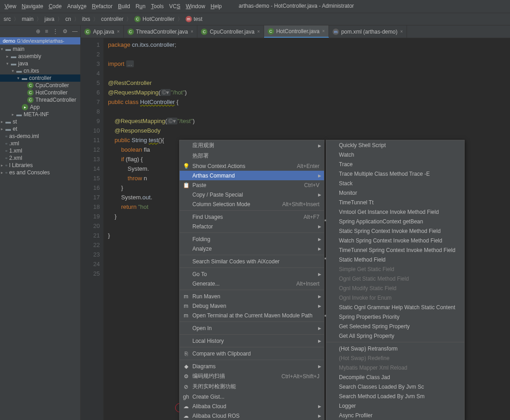 The width and height of the screenshot is (510, 420). What do you see at coordinates (395, 406) in the screenshot?
I see `menu-item: Logger` at bounding box center [395, 406].